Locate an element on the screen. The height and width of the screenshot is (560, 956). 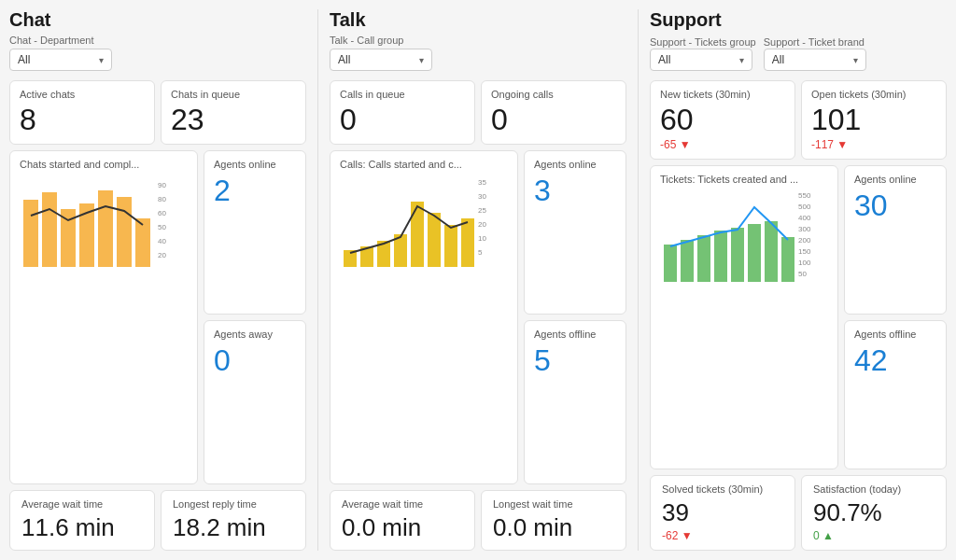
ongoing-calls-card: Ongoing calls 0 is located at coordinates (554, 112).